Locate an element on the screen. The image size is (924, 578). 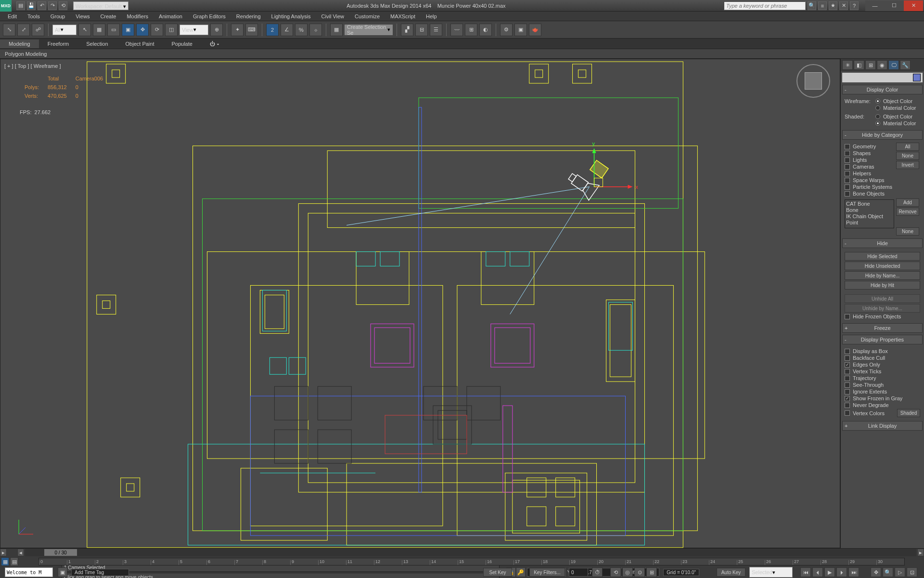
radio-sh-material is located at coordinates (878, 123).